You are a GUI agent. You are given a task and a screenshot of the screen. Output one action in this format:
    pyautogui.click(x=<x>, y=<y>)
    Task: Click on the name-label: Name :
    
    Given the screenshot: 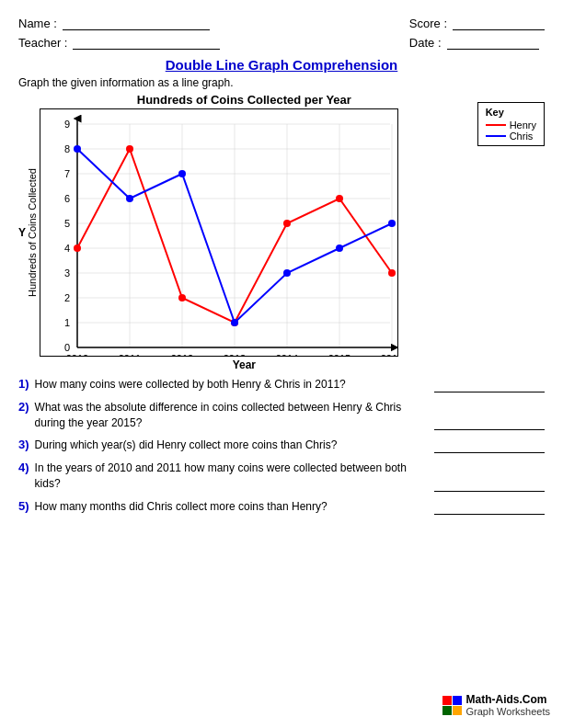 What is the action you would take?
    pyautogui.click(x=38, y=24)
    